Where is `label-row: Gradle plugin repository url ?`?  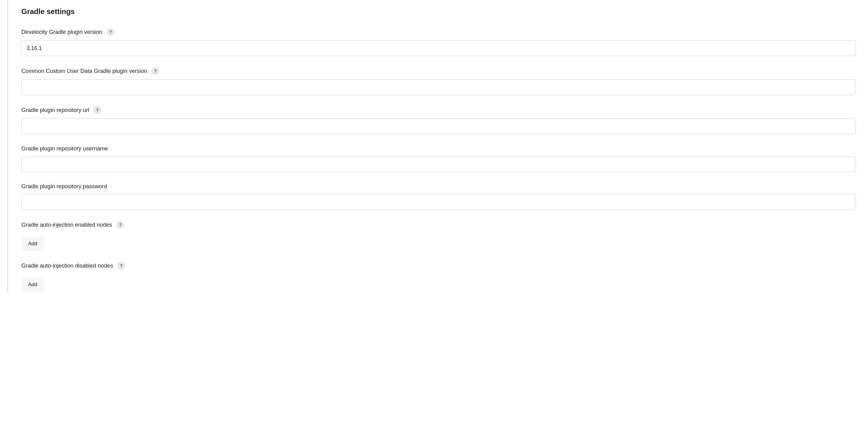
label-row: Gradle plugin repository url ? is located at coordinates (439, 110).